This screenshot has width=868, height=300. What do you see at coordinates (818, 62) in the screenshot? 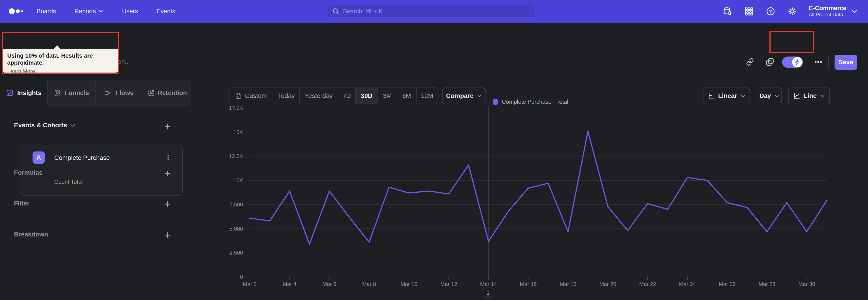
I see `more-options-icon` at bounding box center [818, 62].